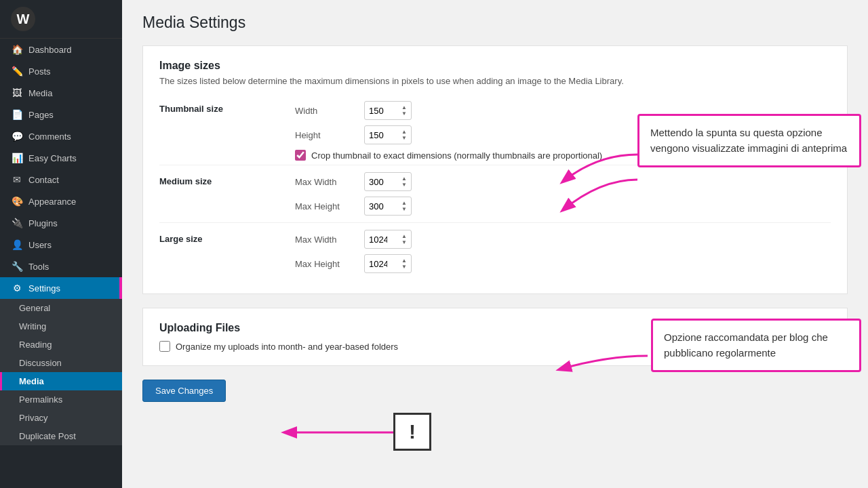 This screenshot has height=488, width=868. I want to click on large-maxwidth-input-wrapper: ▲▼, so click(388, 239).